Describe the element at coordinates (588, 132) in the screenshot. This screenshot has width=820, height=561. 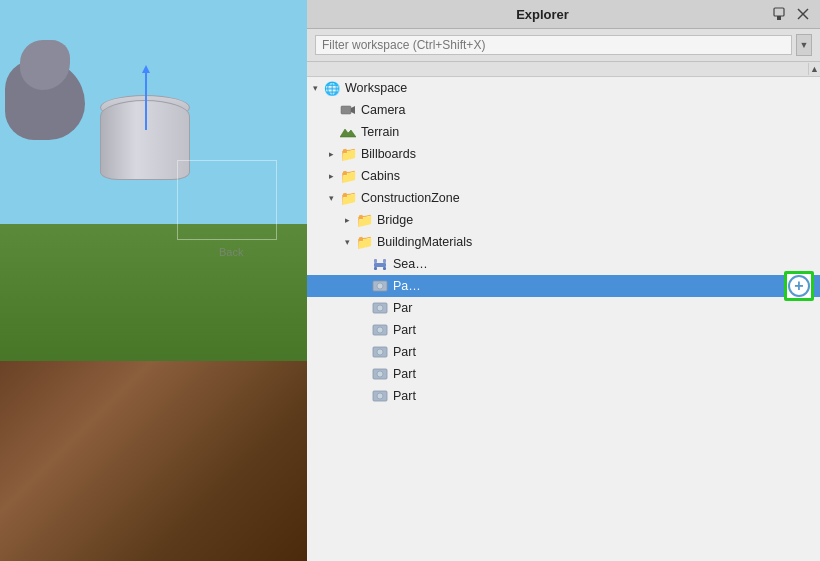
I see `terrain-label: Terrain` at that location.